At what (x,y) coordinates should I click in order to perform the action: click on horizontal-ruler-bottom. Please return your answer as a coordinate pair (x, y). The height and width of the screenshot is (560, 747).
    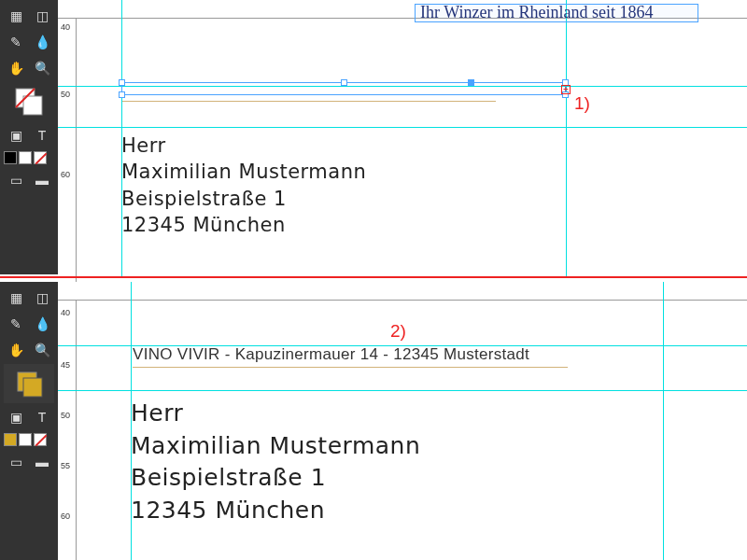
    Looking at the image, I should click on (402, 291).